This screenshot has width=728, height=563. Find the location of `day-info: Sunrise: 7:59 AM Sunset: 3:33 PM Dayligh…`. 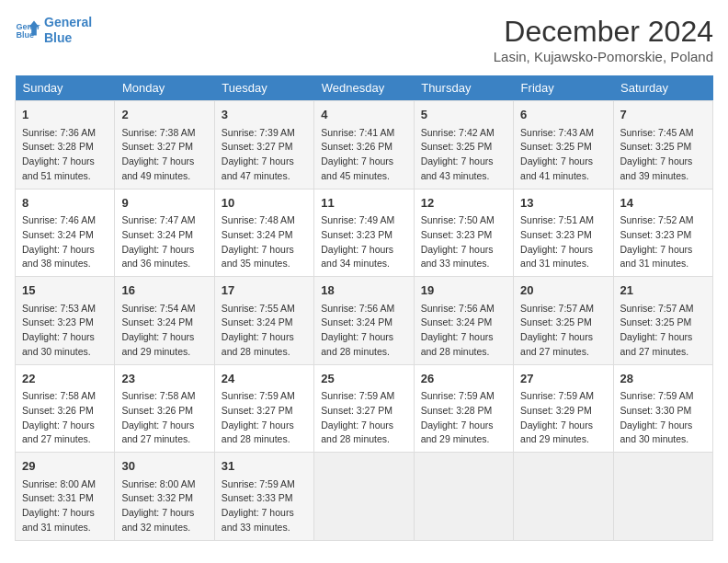

day-info: Sunrise: 7:59 AM Sunset: 3:33 PM Dayligh… is located at coordinates (265, 506).